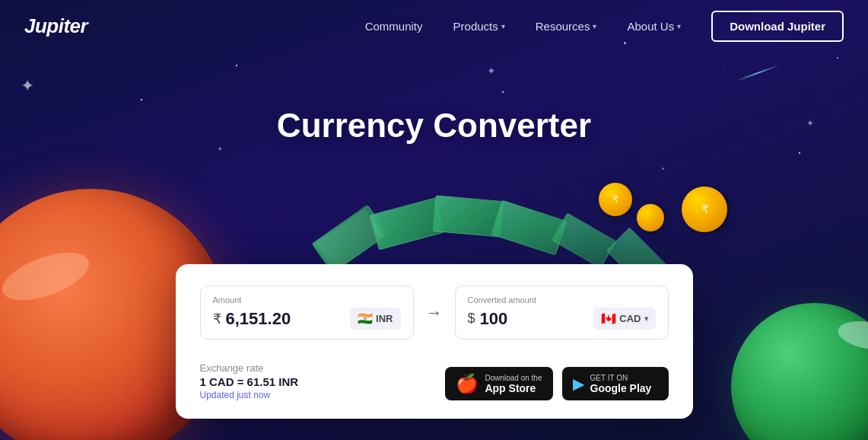 This screenshot has width=868, height=440. Describe the element at coordinates (56, 26) in the screenshot. I see `logo: Jupiter` at that location.